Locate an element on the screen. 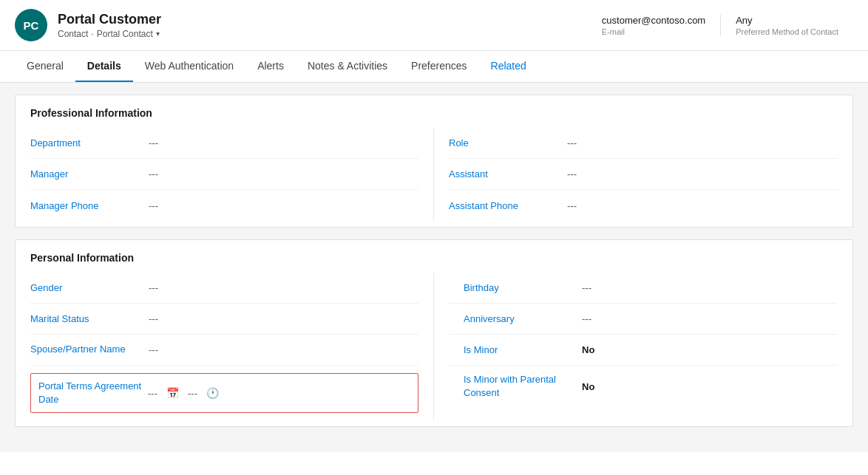  contact-subtitle: Contact · Portal Contact ▾ is located at coordinates (109, 34).